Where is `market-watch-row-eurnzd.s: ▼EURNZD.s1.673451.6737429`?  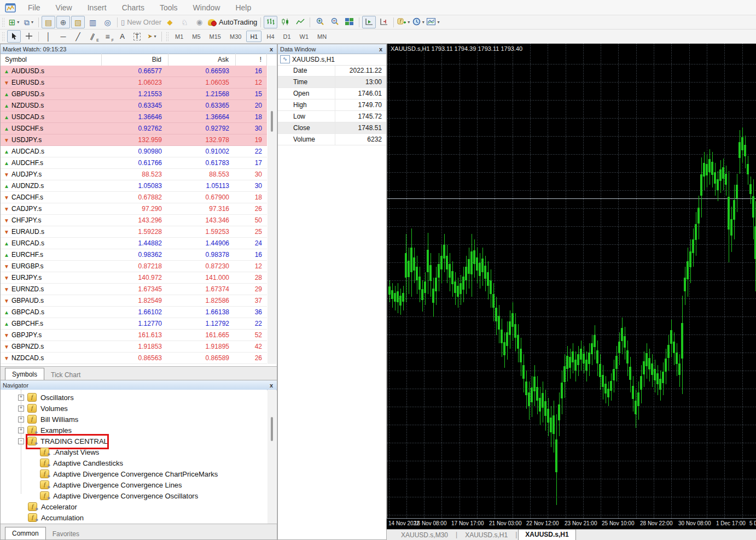 market-watch-row-eurnzd.s: ▼EURNZD.s1.673451.6737429 is located at coordinates (133, 290).